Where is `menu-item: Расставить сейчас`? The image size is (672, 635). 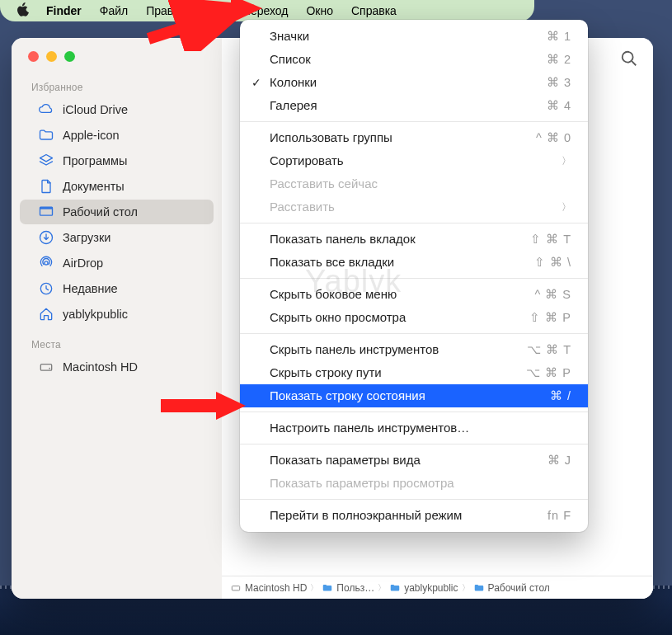 menu-item: Расставить сейчас is located at coordinates (414, 184).